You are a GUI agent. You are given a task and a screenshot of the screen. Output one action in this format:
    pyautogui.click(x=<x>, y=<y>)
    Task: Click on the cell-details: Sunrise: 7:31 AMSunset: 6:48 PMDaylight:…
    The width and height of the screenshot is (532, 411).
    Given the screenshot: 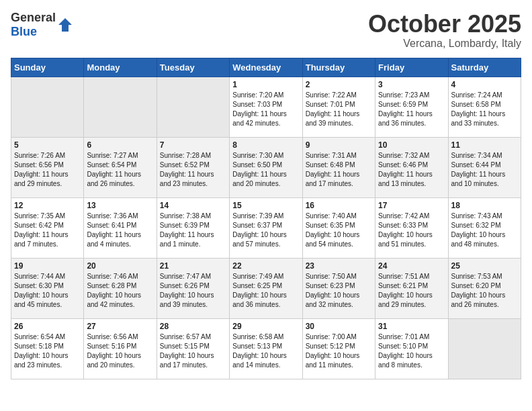 What is the action you would take?
    pyautogui.click(x=339, y=170)
    